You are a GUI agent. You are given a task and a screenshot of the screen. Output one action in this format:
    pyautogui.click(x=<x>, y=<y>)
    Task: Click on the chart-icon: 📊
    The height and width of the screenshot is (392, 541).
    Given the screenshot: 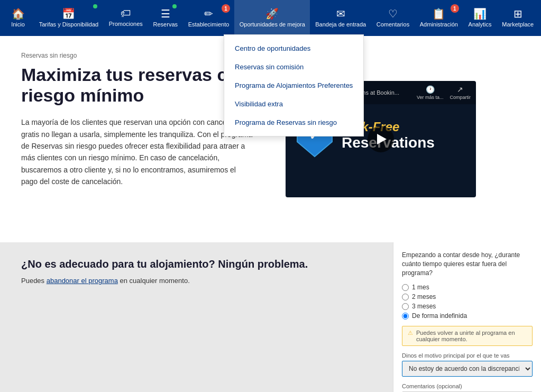 What is the action you would take?
    pyautogui.click(x=480, y=14)
    